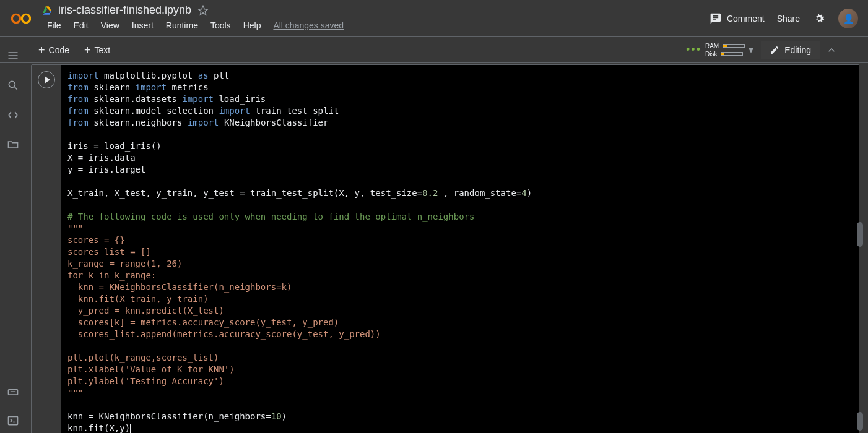 This screenshot has width=868, height=433. What do you see at coordinates (13, 115) in the screenshot?
I see `snippets-icon` at bounding box center [13, 115].